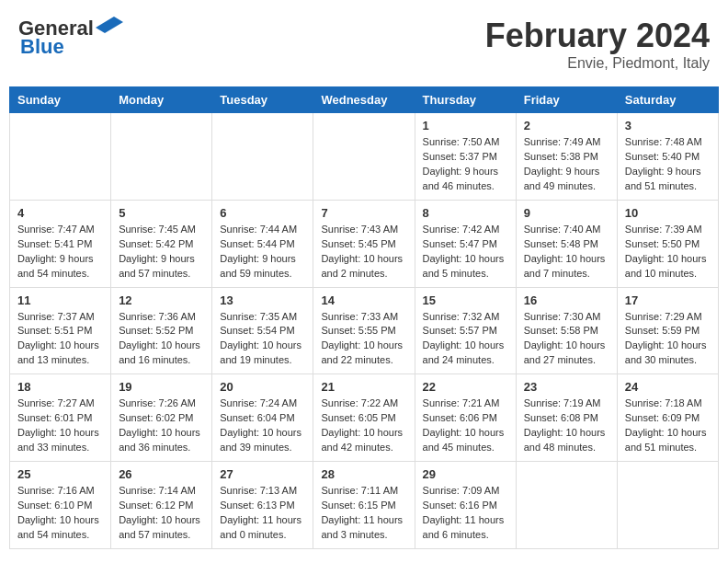  I want to click on day-info: Sunrise: 7:09 AM Sunset: 6:16 PM Dayligh…, so click(465, 513).